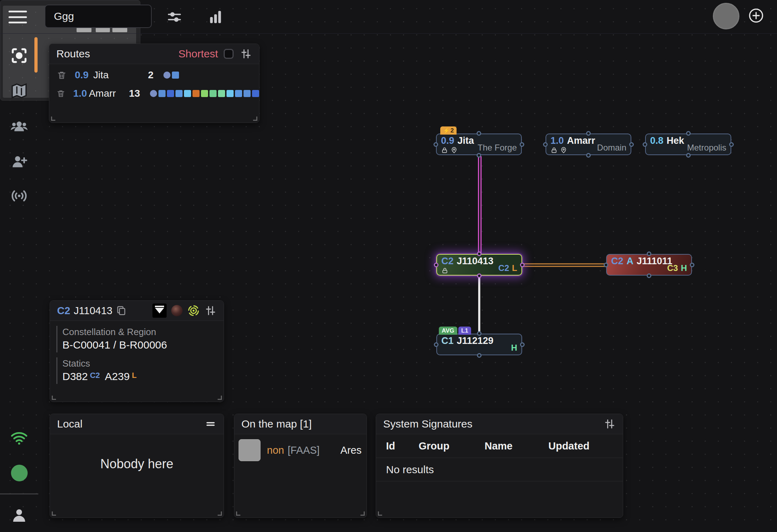 The width and height of the screenshot is (777, 532). I want to click on sidebar-item-focus, so click(19, 56).